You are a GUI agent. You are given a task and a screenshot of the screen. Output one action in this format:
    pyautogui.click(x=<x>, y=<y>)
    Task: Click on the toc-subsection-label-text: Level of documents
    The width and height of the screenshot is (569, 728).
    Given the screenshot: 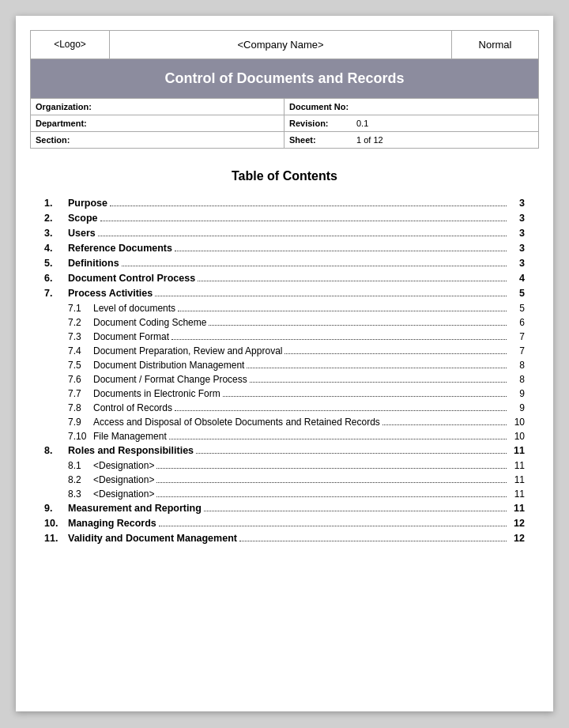 What is the action you would take?
    pyautogui.click(x=134, y=308)
    